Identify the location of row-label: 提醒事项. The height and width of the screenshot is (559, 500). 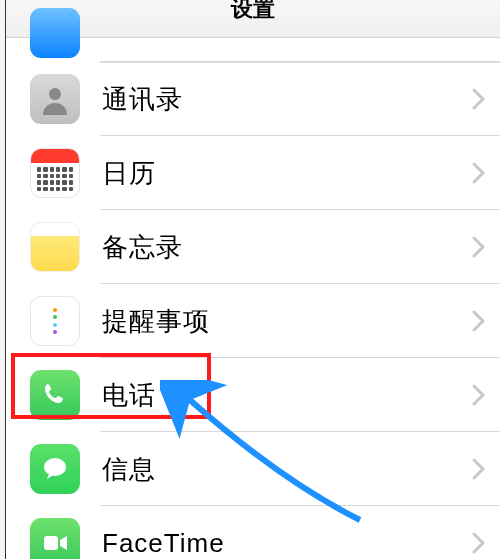
(287, 322).